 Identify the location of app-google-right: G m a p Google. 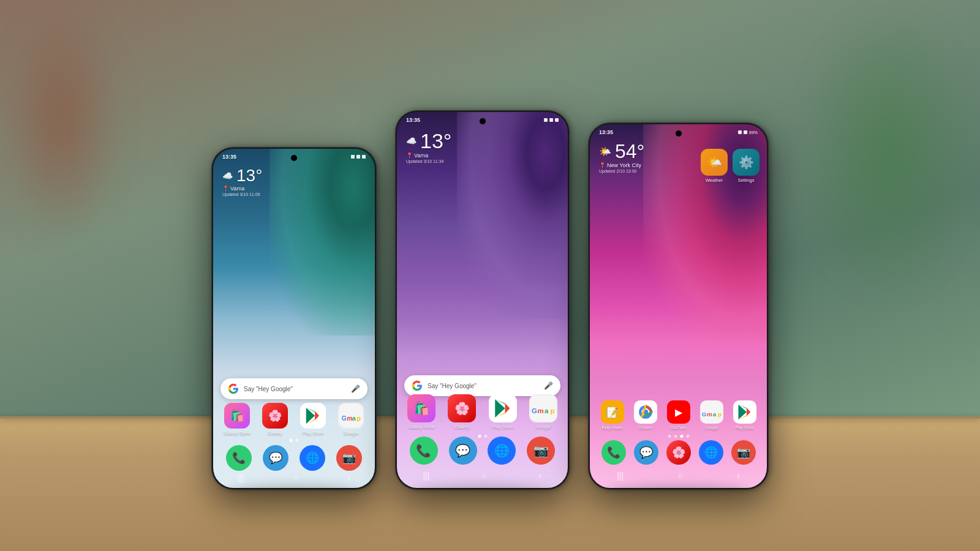
(712, 415).